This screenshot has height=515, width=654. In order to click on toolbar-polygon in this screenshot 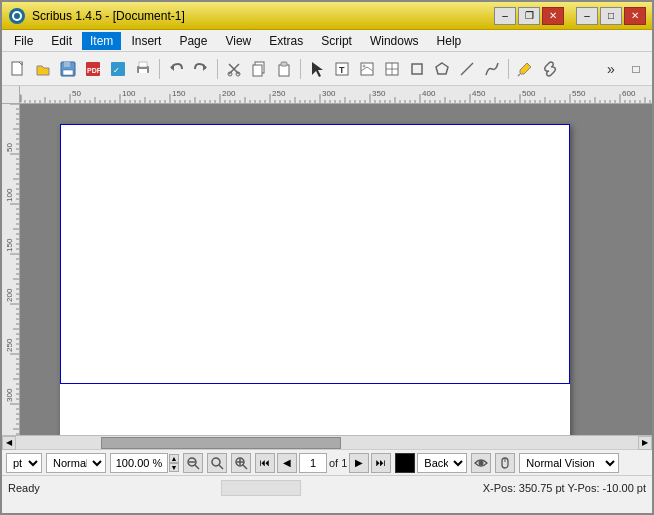, I will do `click(442, 69)`.